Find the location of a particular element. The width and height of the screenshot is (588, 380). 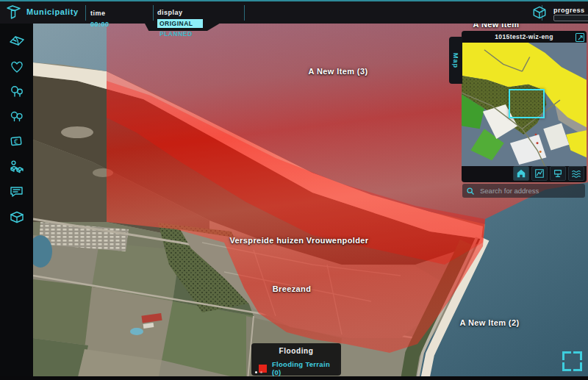

address-search-bar is located at coordinates (523, 191).